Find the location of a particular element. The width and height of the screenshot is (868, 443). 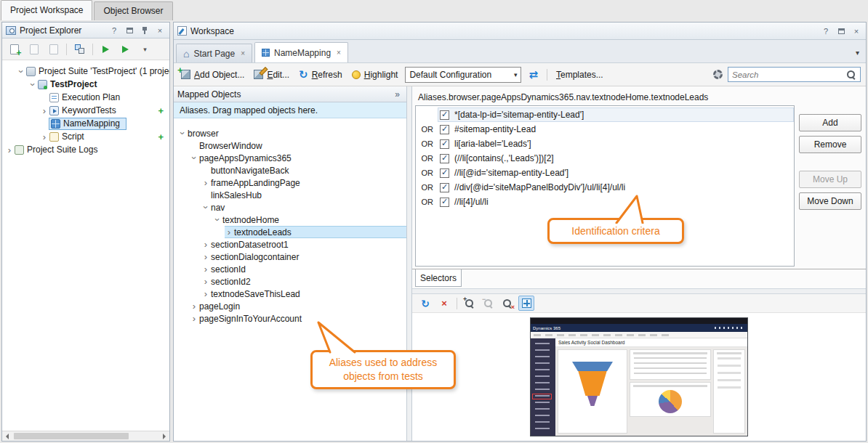

collapse-panel-icon: » is located at coordinates (397, 94).